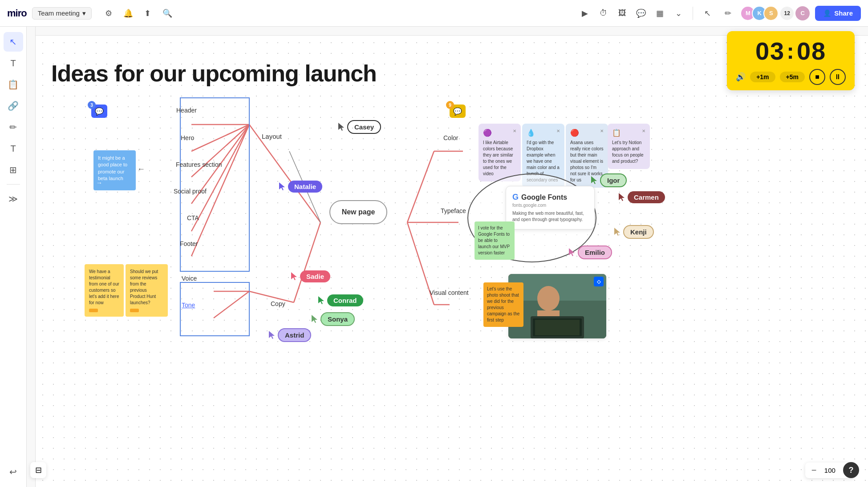 This screenshot has width=868, height=487. I want to click on sidebar-more-tool: ≫, so click(13, 199).